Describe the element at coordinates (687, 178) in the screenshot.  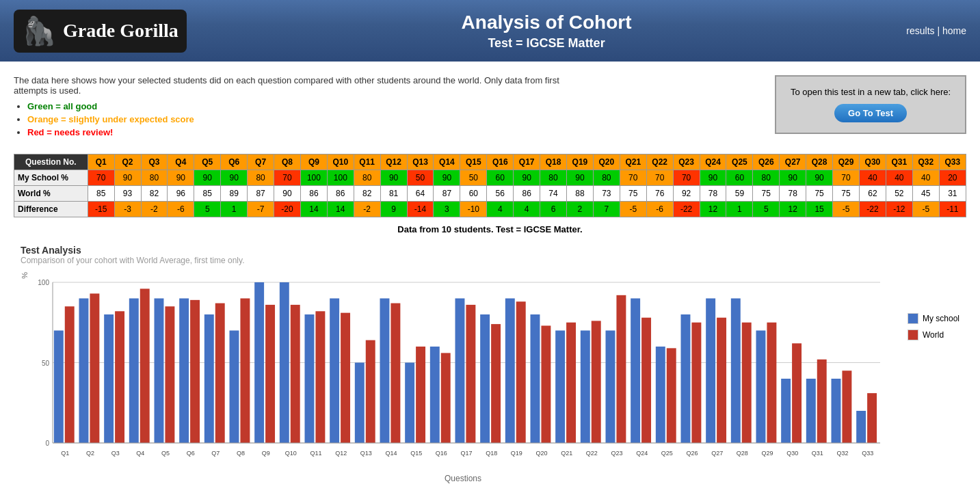
I see `school-cell-q23: 70` at that location.